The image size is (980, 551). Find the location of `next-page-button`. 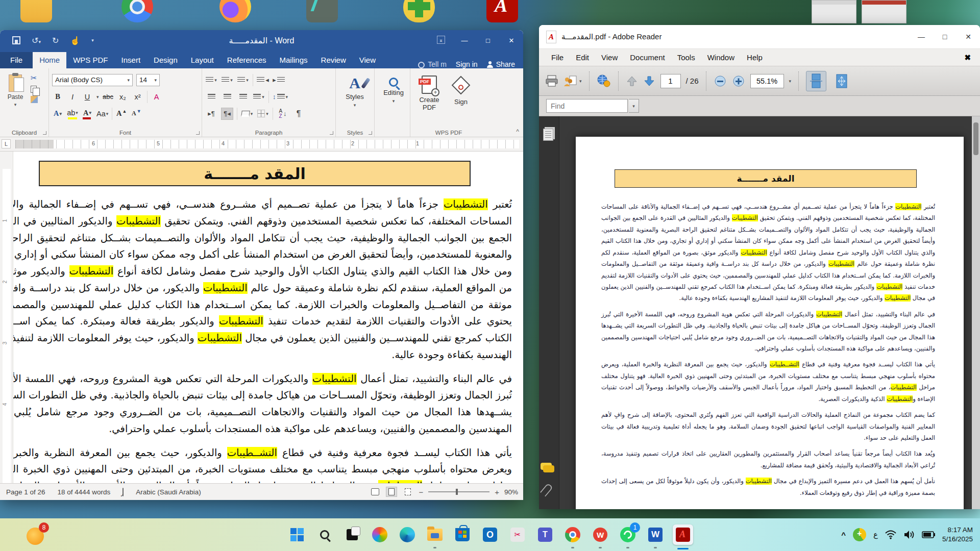

next-page-button is located at coordinates (649, 81).